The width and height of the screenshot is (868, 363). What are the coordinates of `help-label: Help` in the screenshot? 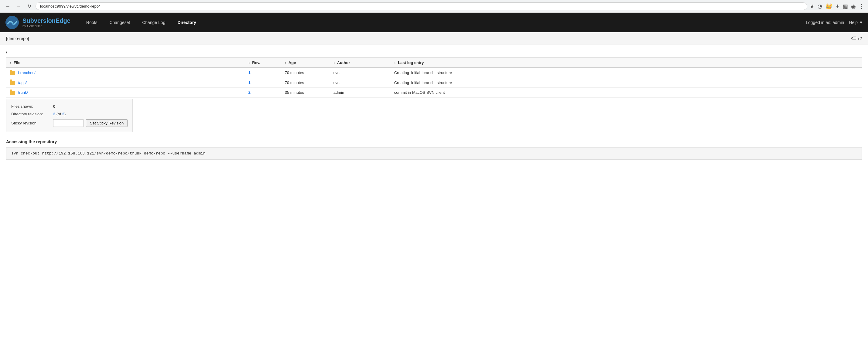 It's located at (853, 22).